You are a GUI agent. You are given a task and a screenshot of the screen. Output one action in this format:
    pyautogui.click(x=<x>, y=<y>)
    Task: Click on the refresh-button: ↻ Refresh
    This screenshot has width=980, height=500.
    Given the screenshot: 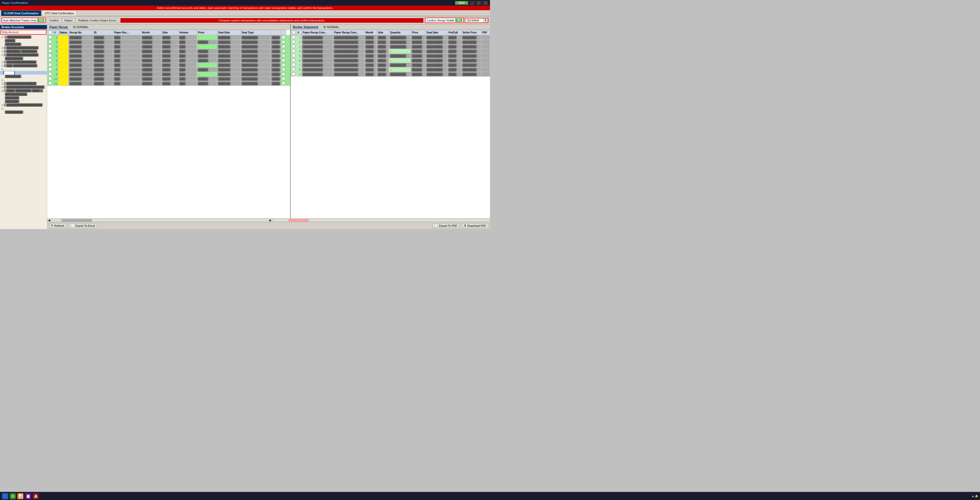 What is the action you would take?
    pyautogui.click(x=58, y=225)
    